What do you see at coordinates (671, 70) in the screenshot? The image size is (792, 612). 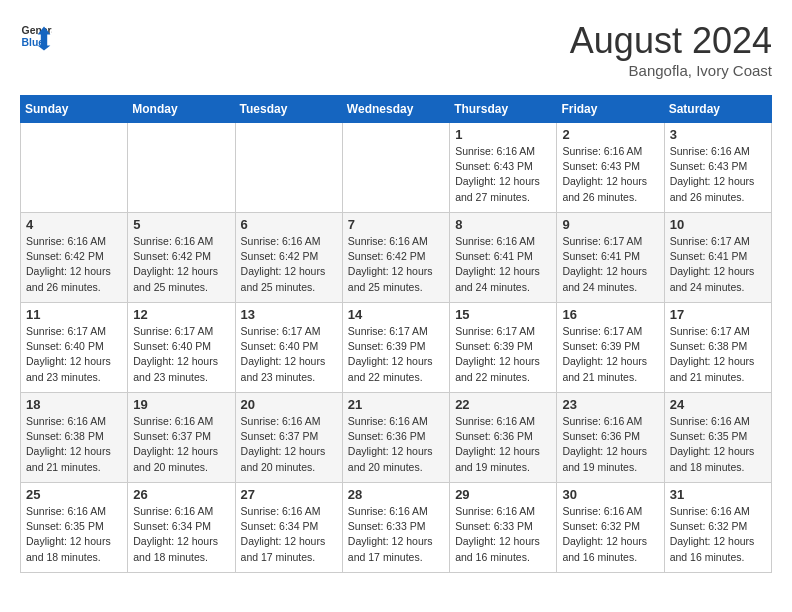 I see `location-subtitle: Bangofla, Ivory Coast` at bounding box center [671, 70].